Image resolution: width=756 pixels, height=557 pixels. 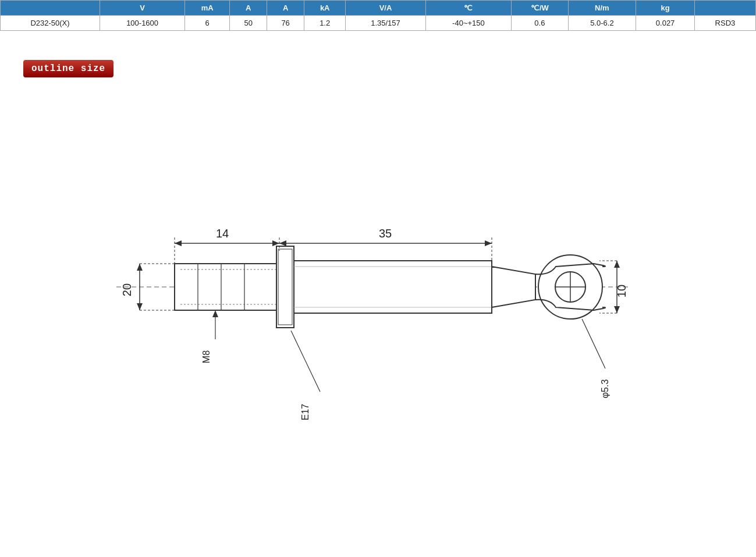 I want to click on table-header-cell: mA, so click(x=207, y=8).